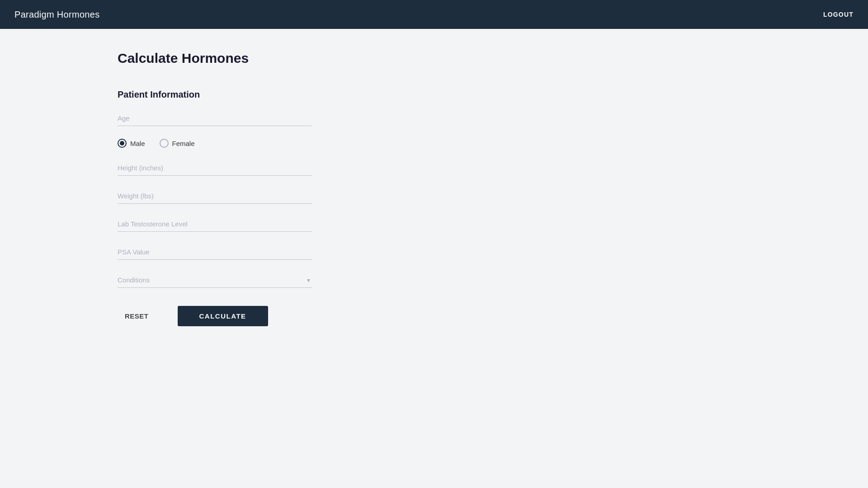 The height and width of the screenshot is (488, 868). What do you see at coordinates (276, 95) in the screenshot?
I see `section-title: Patient Information` at bounding box center [276, 95].